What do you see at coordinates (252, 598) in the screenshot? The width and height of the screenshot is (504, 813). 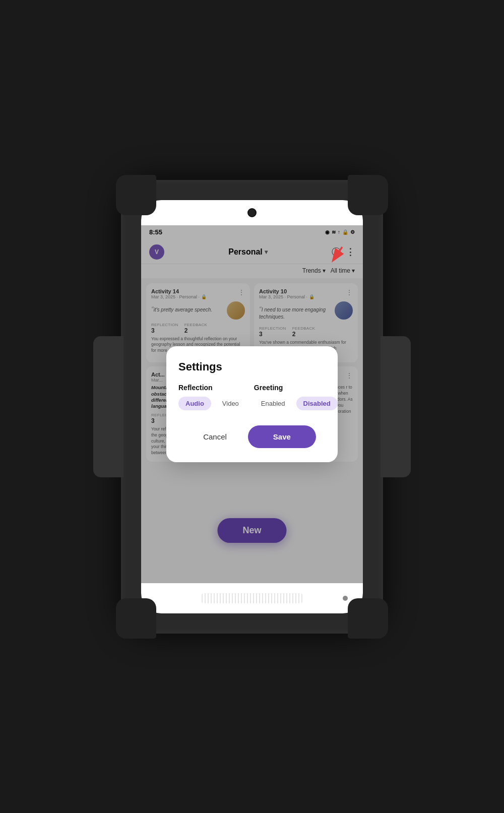 I see `bottom-bezel` at bounding box center [252, 598].